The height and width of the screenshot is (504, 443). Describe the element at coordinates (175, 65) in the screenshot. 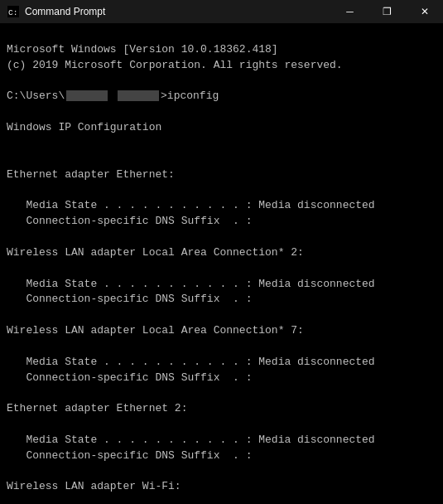

I see `terminal-line-2: (c) 2019 Microsoft Corporation. All righ…` at that location.